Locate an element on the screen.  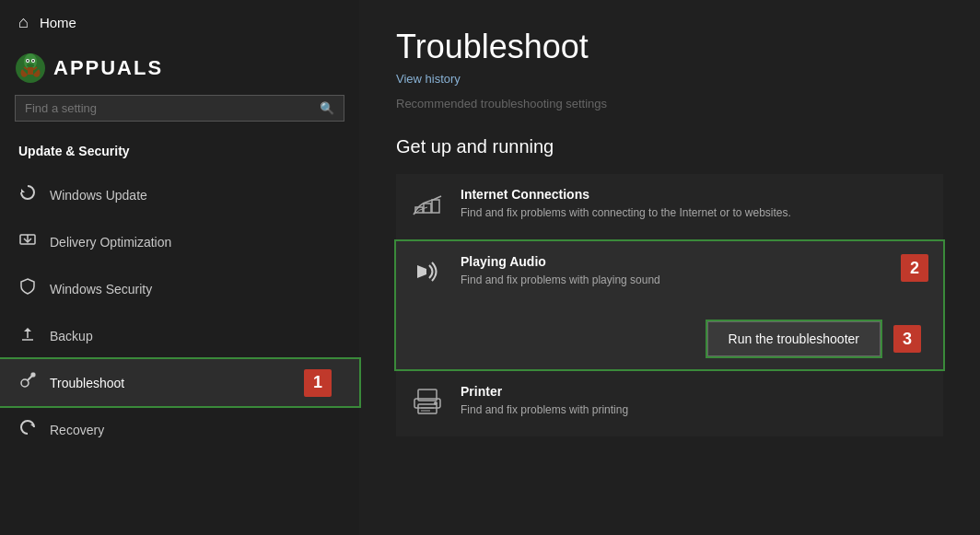
troubleshoot-item-internet-connections: Internet Connections Find and fix proble… is located at coordinates (670, 206).